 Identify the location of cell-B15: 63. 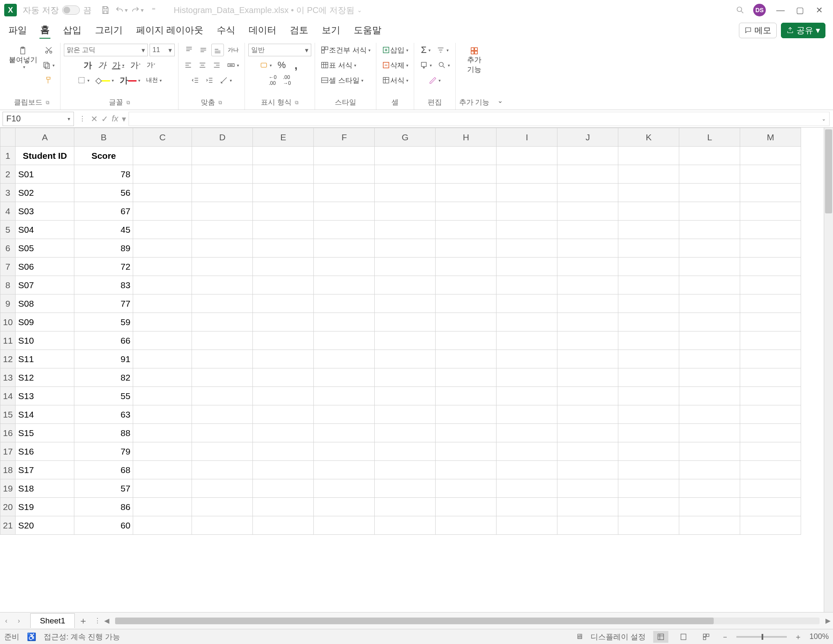
(104, 415).